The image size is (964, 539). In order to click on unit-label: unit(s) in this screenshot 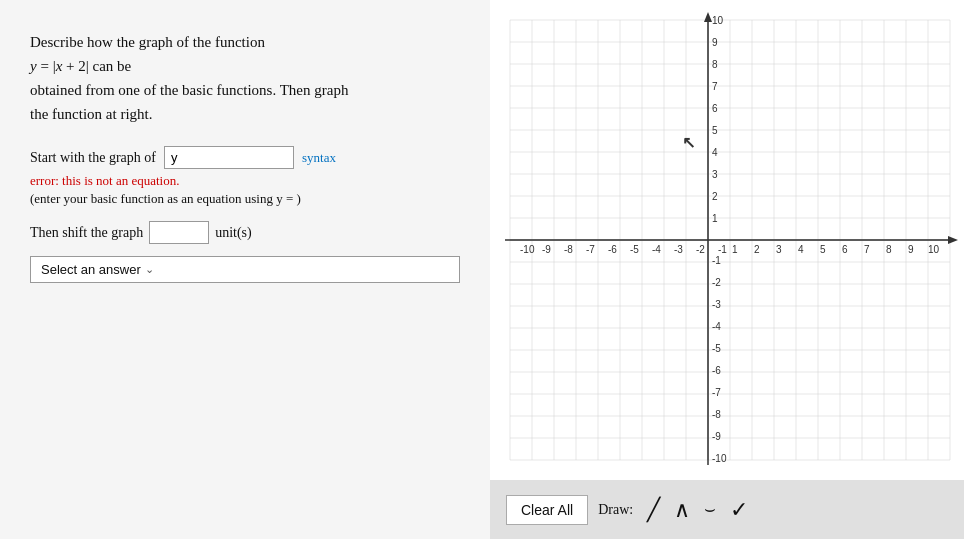, I will do `click(234, 233)`.